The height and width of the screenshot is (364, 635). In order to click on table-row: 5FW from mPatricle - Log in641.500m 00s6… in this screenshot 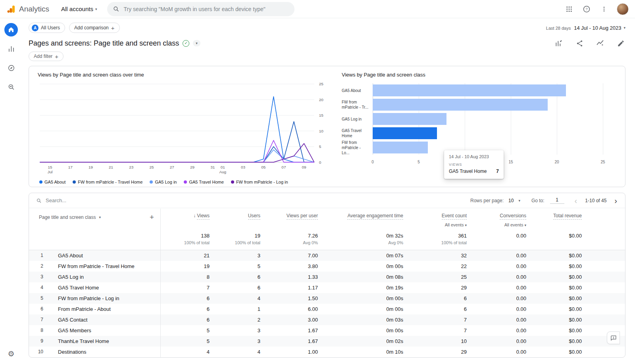, I will do `click(327, 298)`.